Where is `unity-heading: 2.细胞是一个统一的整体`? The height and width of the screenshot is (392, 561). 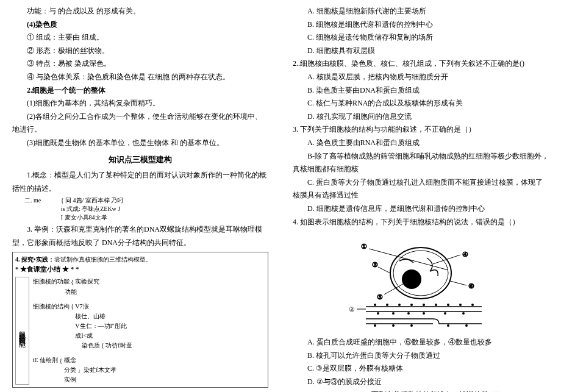 unity-heading: 2.细胞是一个统一的整体 is located at coordinates (140, 91).